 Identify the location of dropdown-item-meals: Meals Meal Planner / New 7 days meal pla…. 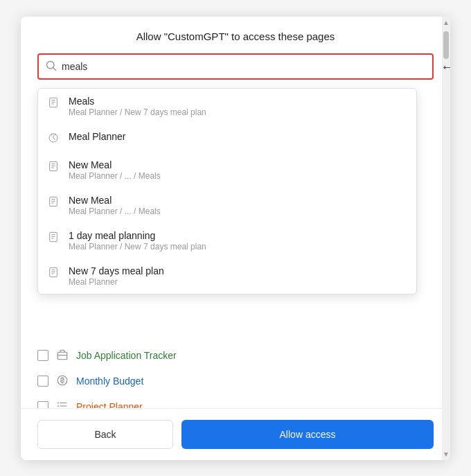
(227, 107).